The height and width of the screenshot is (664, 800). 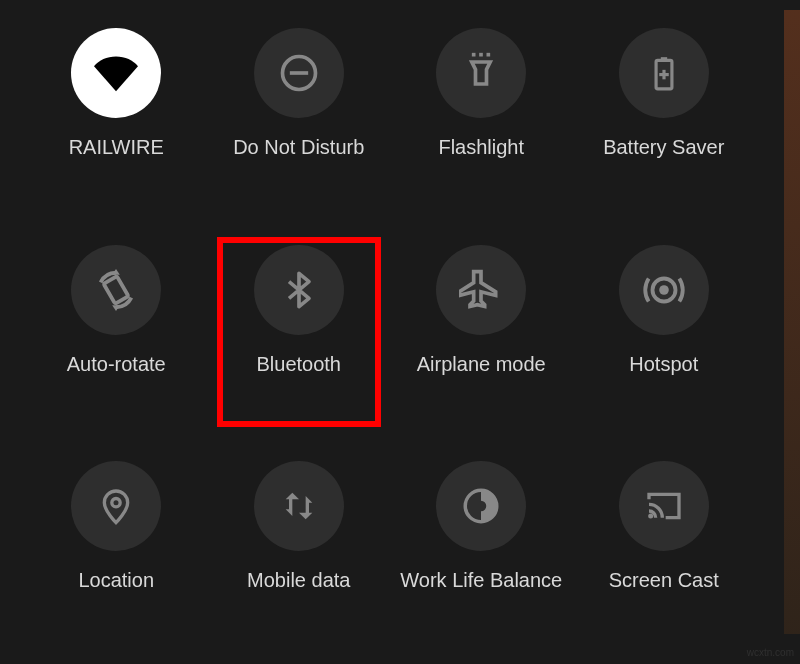 I want to click on tile-location: Location, so click(x=116, y=522).